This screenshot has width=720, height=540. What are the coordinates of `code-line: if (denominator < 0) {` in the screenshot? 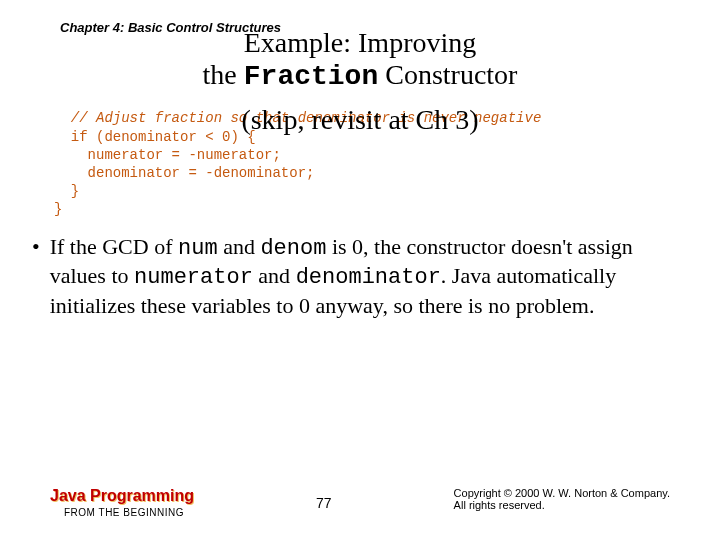 It's located at (155, 137).